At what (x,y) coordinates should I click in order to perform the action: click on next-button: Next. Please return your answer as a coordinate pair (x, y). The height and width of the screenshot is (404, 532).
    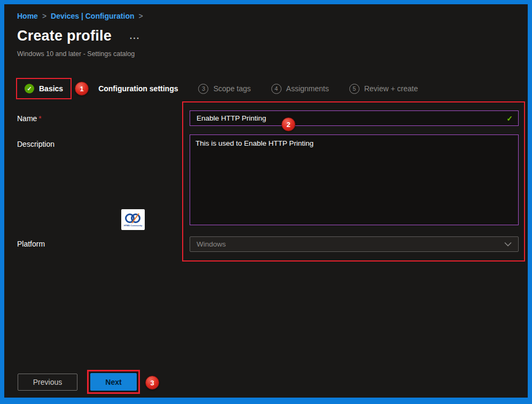
    Looking at the image, I should click on (113, 382).